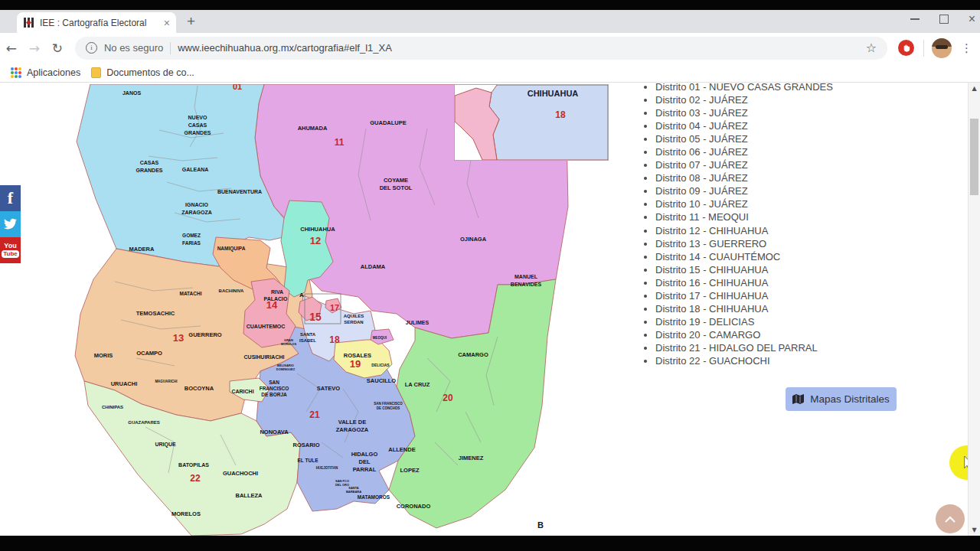 This screenshot has width=980, height=551. Describe the element at coordinates (274, 395) in the screenshot. I see `map-municipality-label: DE BORJA` at that location.